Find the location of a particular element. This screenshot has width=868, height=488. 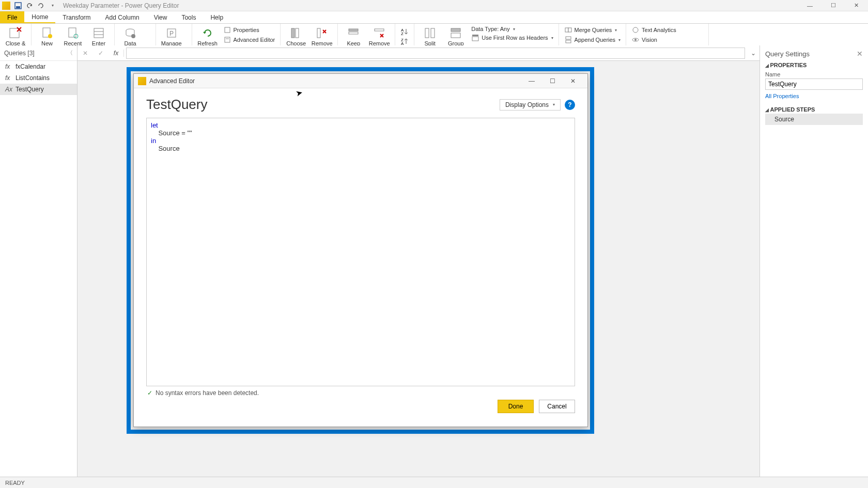

dialog-titlebar: Advanced Editor — ☐ ✕ ➤ is located at coordinates (361, 81).